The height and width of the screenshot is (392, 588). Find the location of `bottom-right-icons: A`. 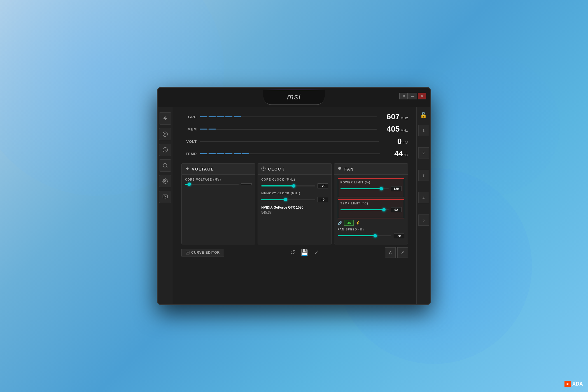

bottom-right-icons: A is located at coordinates (396, 253).